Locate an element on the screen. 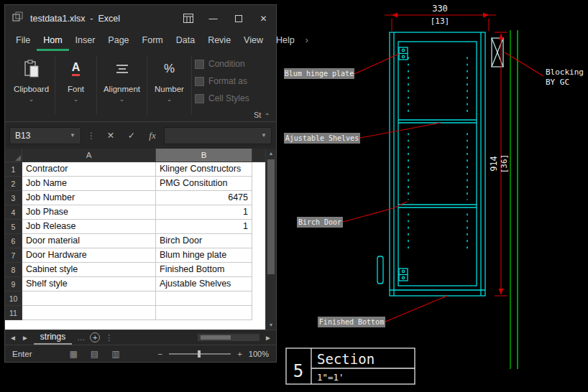 The height and width of the screenshot is (392, 588). cell: Birch Door is located at coordinates (204, 241).